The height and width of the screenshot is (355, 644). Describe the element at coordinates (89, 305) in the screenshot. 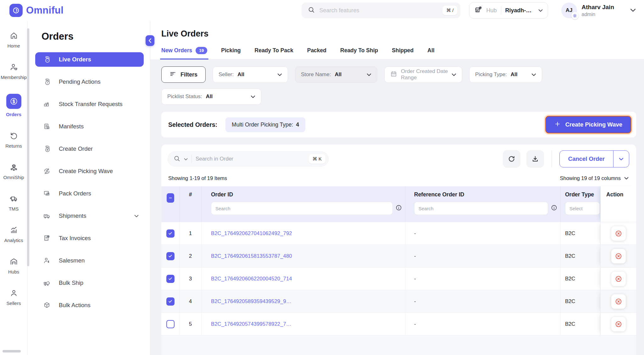

I see `sidebar-item-bulk-actions: Bulk Actions` at that location.